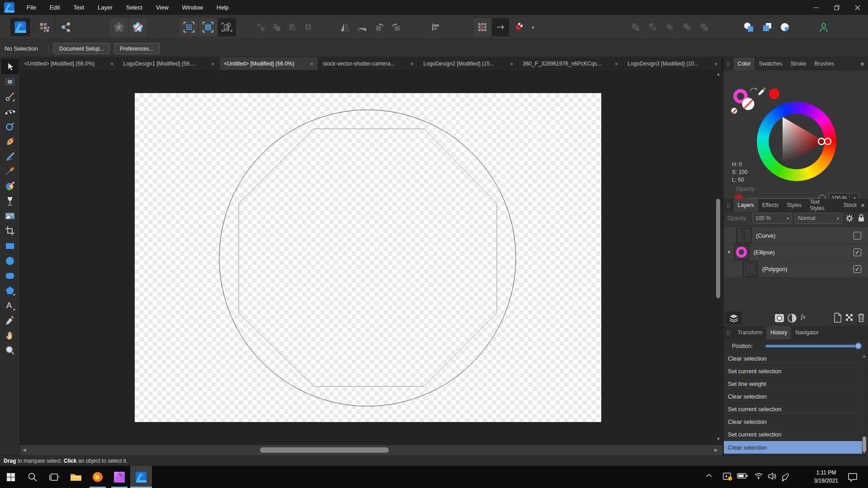 Image resolution: width=868 pixels, height=488 pixels. What do you see at coordinates (141, 477) in the screenshot?
I see `affinity-designer-button` at bounding box center [141, 477].